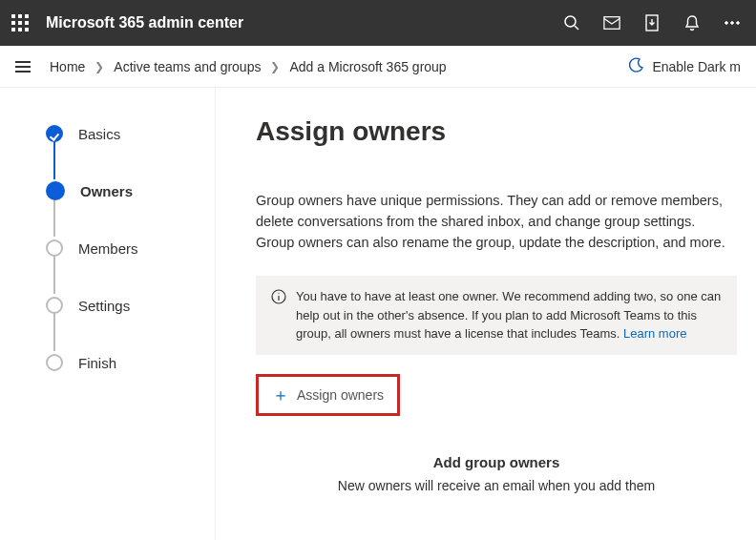 The image size is (756, 540). What do you see at coordinates (655, 334) in the screenshot?
I see `learn-more-link: Learn more` at bounding box center [655, 334].